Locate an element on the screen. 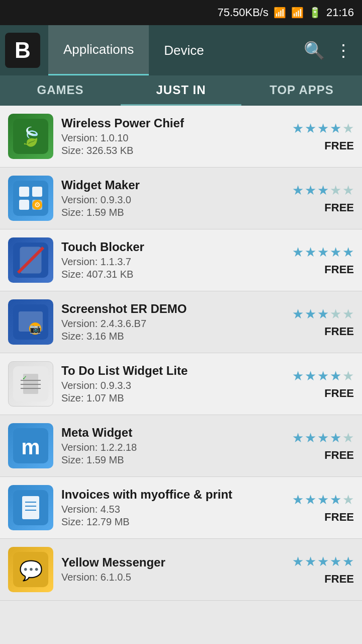  logo-letter: B is located at coordinates (23, 50).